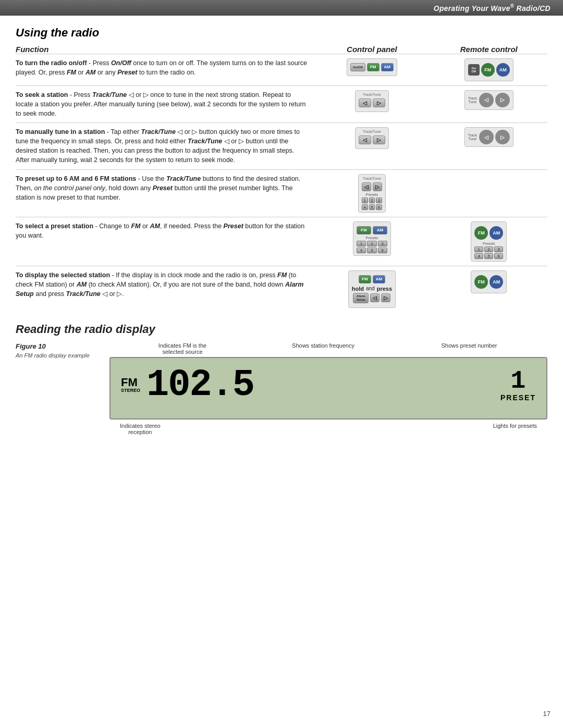 The height and width of the screenshot is (728, 563). Describe the element at coordinates (383, 250) in the screenshot. I see `select-preset-btn-6: 6` at that location.